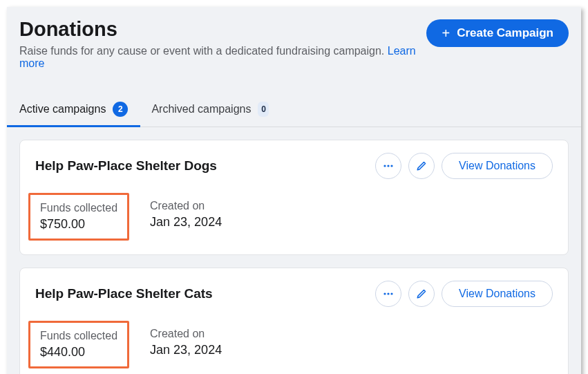 The image size is (588, 374). What do you see at coordinates (263, 109) in the screenshot?
I see `tab-archived-count-badge: 0` at bounding box center [263, 109].